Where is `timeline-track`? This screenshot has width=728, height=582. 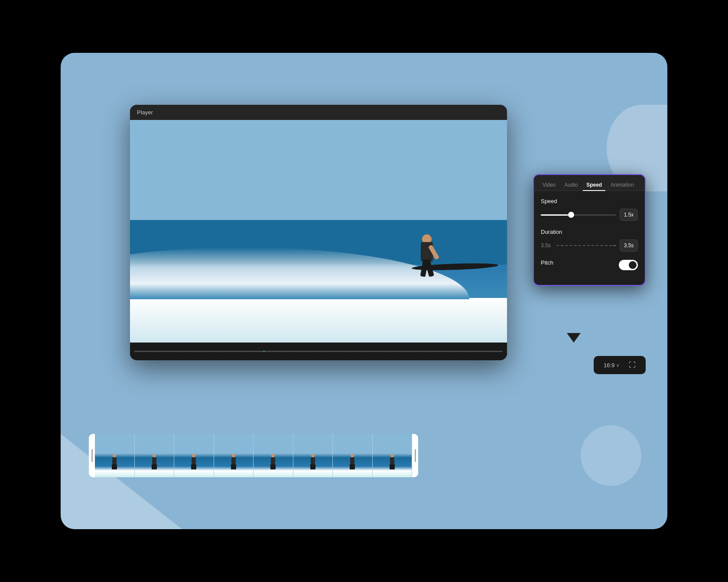
timeline-track is located at coordinates (318, 352).